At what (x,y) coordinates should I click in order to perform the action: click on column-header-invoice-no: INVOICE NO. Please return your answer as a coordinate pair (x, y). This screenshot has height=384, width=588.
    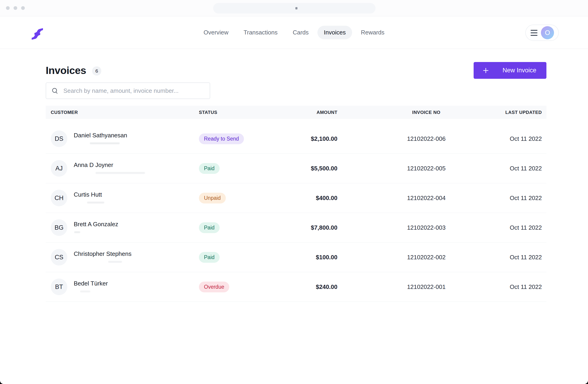
    Looking at the image, I should click on (426, 112).